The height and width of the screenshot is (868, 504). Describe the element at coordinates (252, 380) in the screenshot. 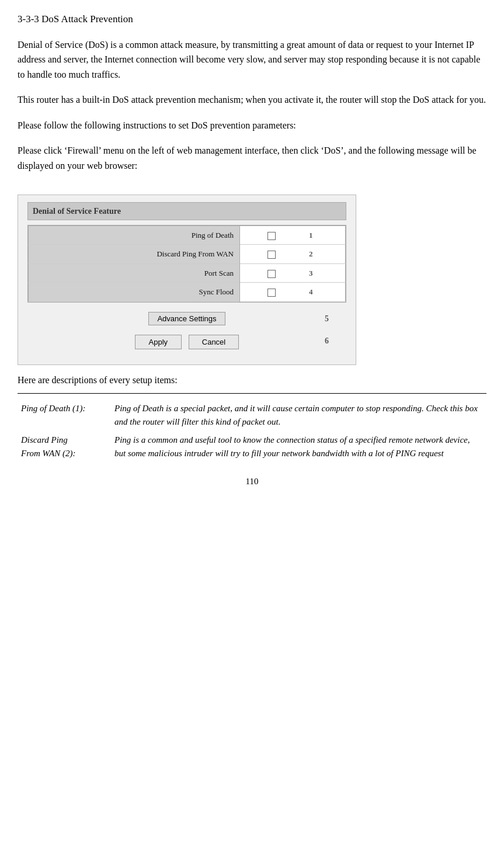

I see `descriptions-intro: Here are descriptions of every setup ite…` at that location.